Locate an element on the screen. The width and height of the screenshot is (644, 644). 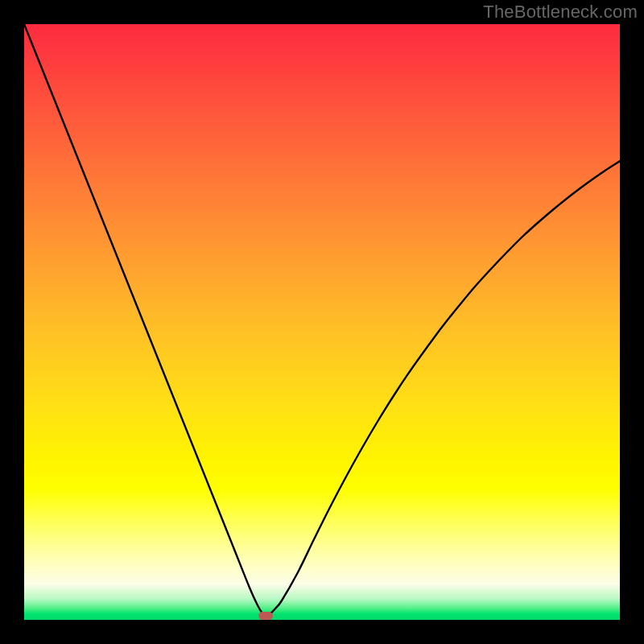
watermark-text: TheBottleneck.com is located at coordinates (560, 12).